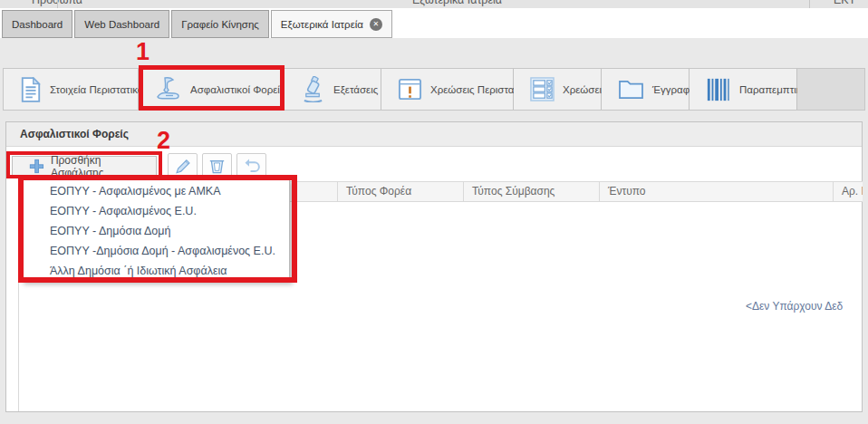 This screenshot has height=424, width=868. What do you see at coordinates (156, 231) in the screenshot?
I see `dropdown-item-eopyy-dimosia: ΕΟΠΥΥ - Δημόσια Δομή` at bounding box center [156, 231].